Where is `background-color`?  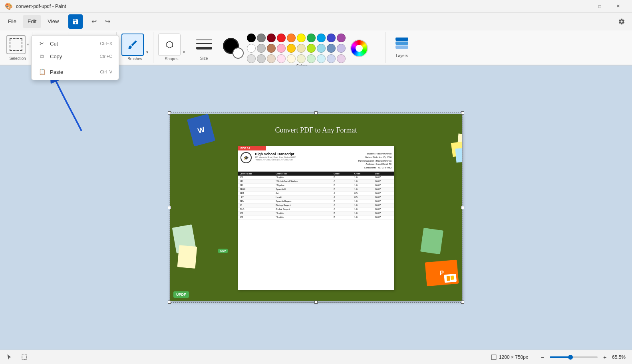 background-color is located at coordinates (238, 53).